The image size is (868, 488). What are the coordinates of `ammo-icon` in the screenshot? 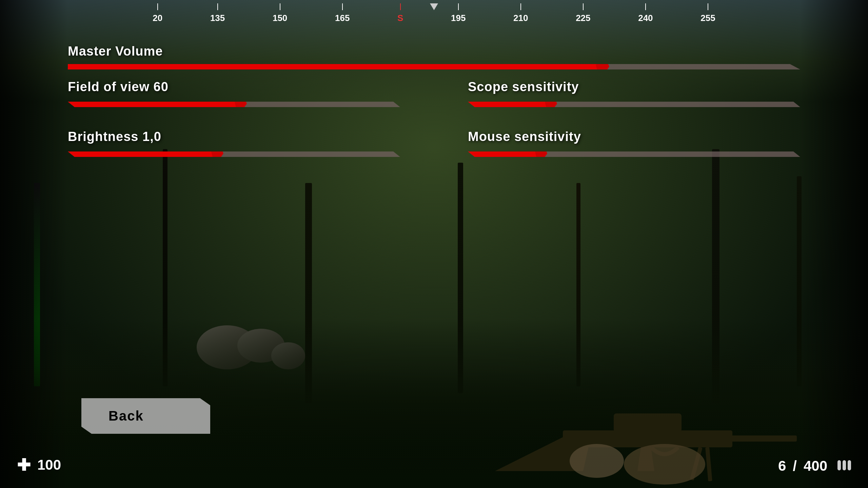 It's located at (843, 466).